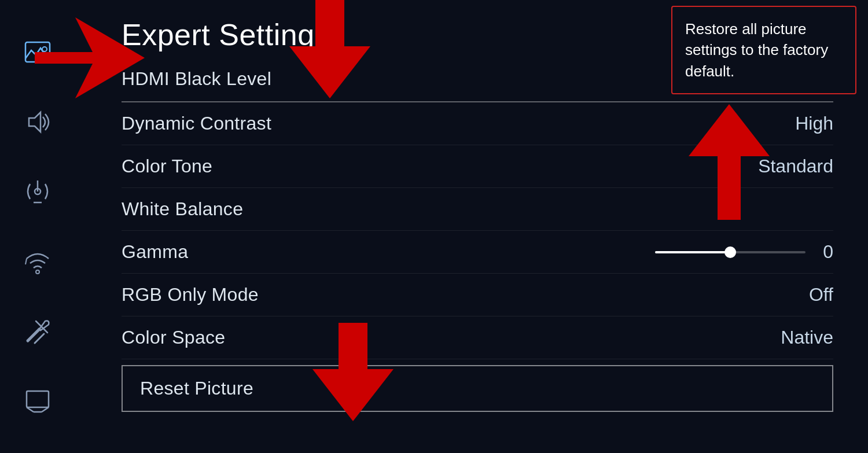 The image size is (868, 453). I want to click on setting-row-color-tone: Color Tone Standard, so click(477, 167).